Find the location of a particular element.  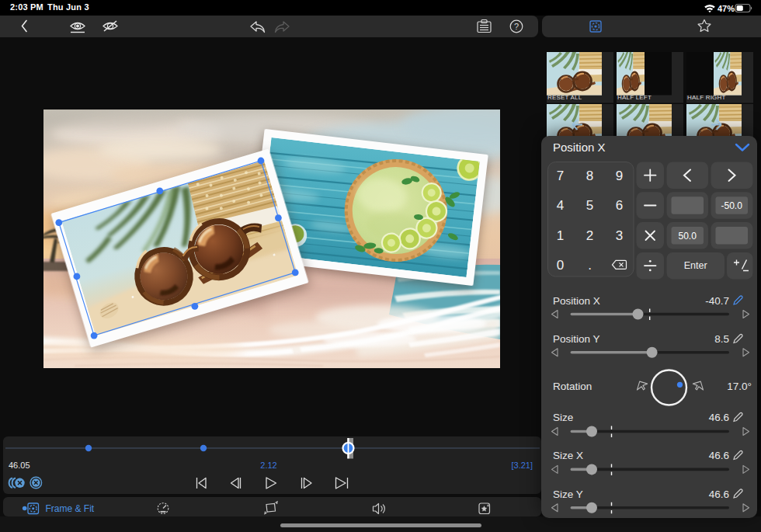

svg-text: 46.05 is located at coordinates (19, 465).